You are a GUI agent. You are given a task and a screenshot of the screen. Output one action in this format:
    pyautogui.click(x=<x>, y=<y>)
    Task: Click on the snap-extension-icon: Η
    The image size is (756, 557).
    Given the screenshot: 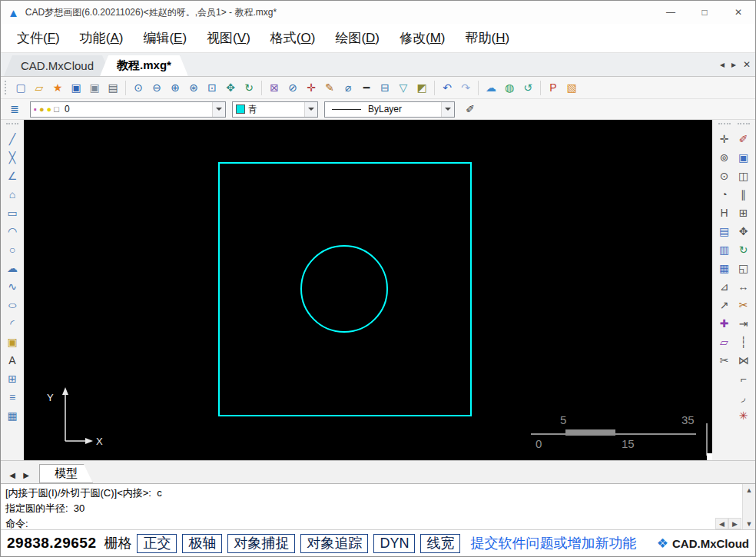 What is the action you would take?
    pyautogui.click(x=724, y=213)
    